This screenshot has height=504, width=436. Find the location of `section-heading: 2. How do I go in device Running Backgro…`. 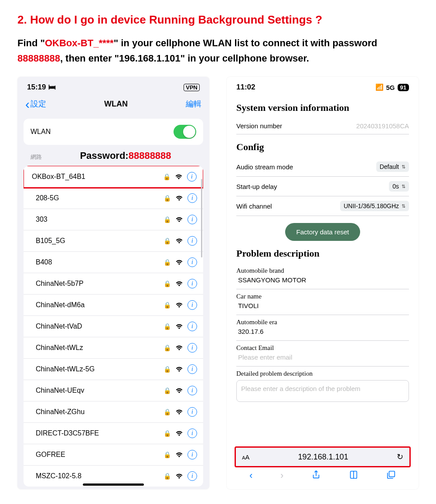

section-heading: 2. How do I go in device Running Backgro… is located at coordinates (218, 20).